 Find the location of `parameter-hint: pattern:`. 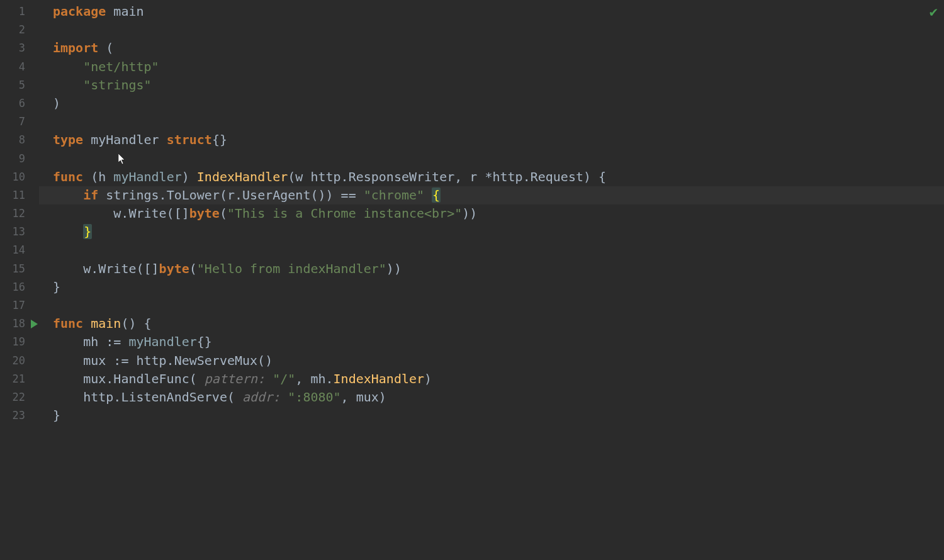

parameter-hint: pattern: is located at coordinates (235, 379).